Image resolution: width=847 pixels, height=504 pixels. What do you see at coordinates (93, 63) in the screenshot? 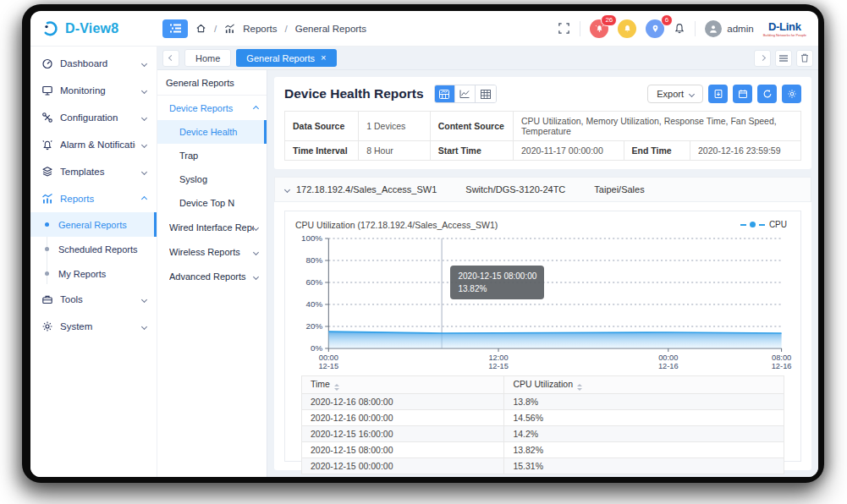
I see `sidebar-item-dashboard: Dashboard` at bounding box center [93, 63].